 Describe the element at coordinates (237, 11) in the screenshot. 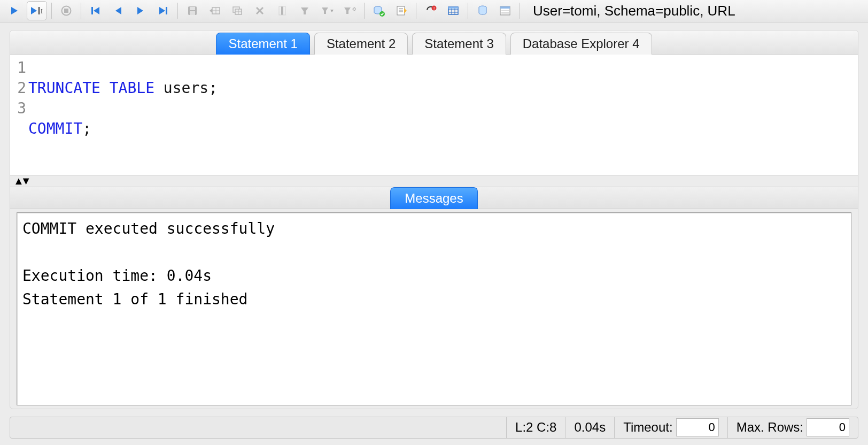

I see `copy-row-button` at that location.